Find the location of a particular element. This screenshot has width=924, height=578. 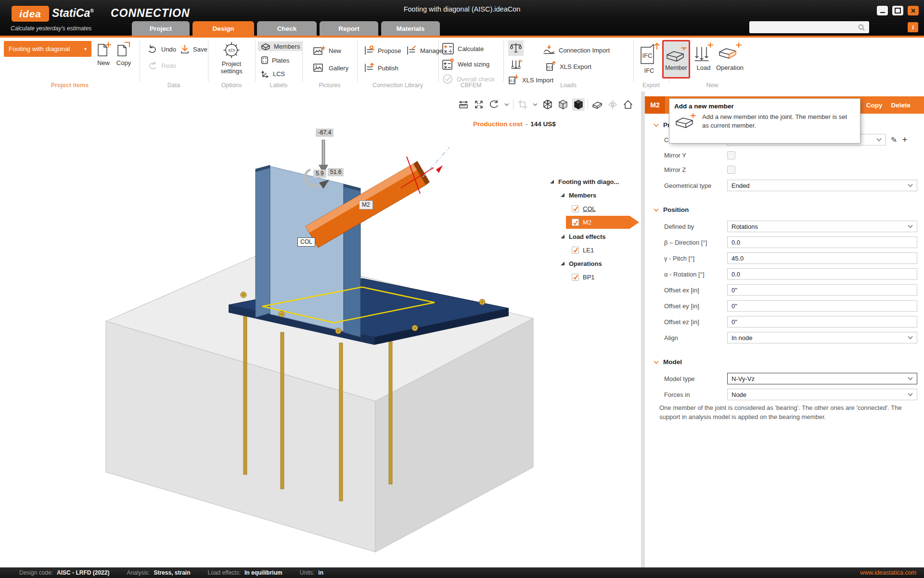

section-position: Position is located at coordinates (671, 210).